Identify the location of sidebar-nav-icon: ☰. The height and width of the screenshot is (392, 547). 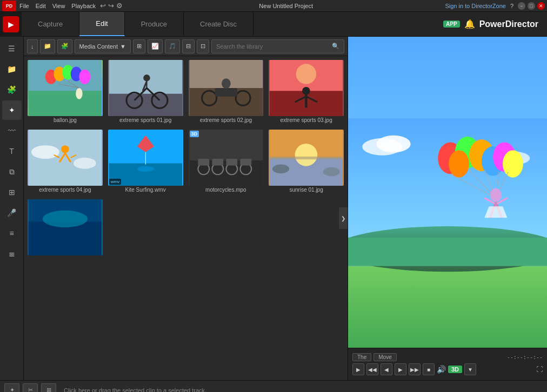
(12, 49).